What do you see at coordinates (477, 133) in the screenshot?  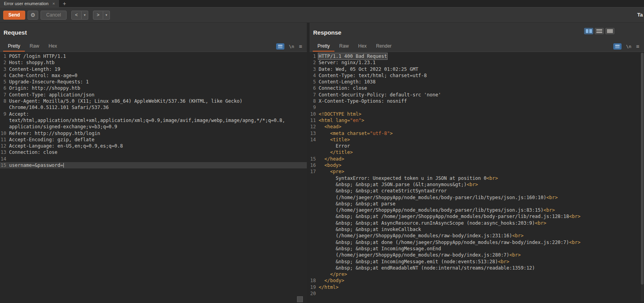 I see `code-line: 13 <meta charset="utf-8">` at bounding box center [477, 133].